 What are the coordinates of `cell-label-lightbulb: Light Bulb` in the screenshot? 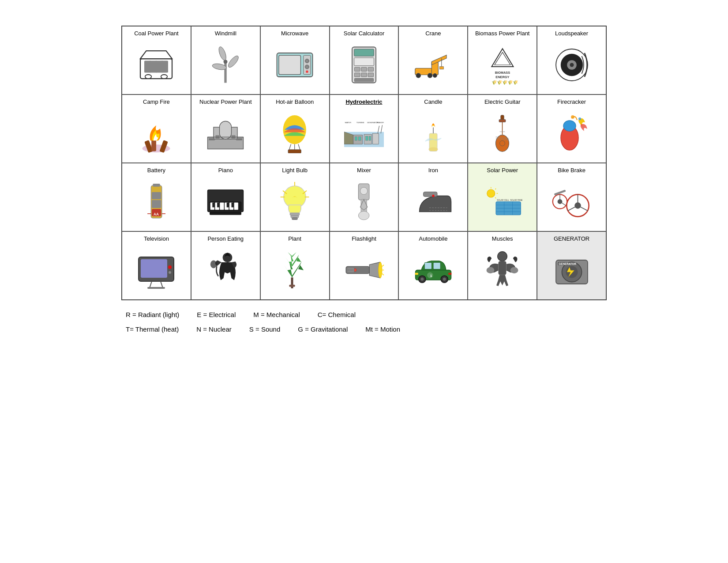 It's located at (295, 170).